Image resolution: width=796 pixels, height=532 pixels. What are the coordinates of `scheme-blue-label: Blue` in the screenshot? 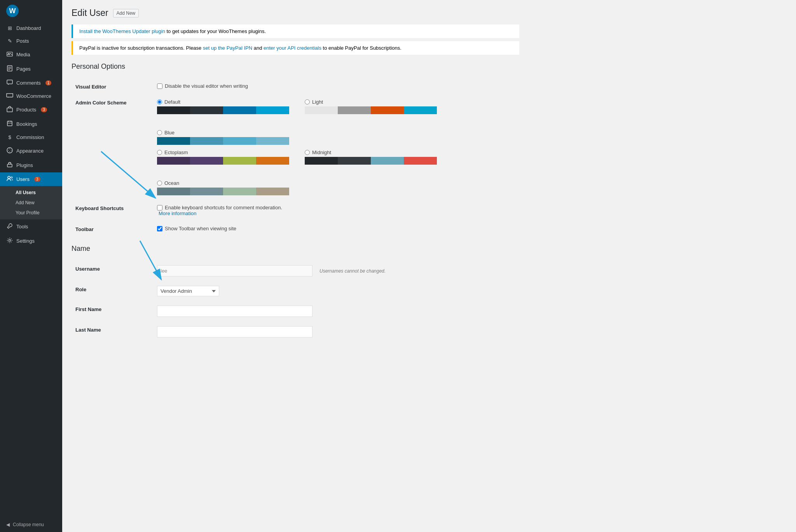 It's located at (223, 133).